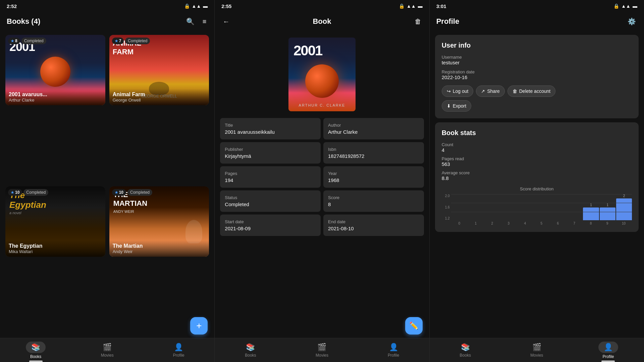 The width and height of the screenshot is (644, 362). What do you see at coordinates (226, 6) in the screenshot?
I see `time-detail: 2:55` at bounding box center [226, 6].